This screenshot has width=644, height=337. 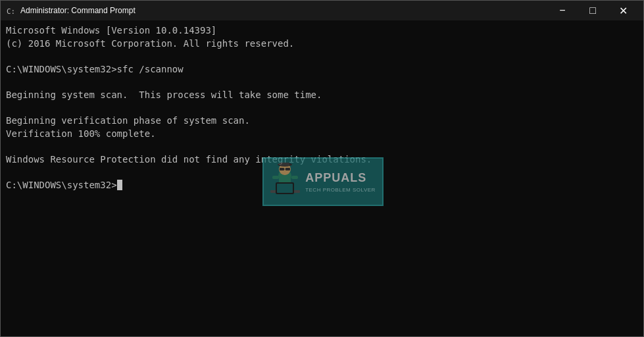 What do you see at coordinates (11, 12) in the screenshot?
I see `svg-text: C:` at bounding box center [11, 12].